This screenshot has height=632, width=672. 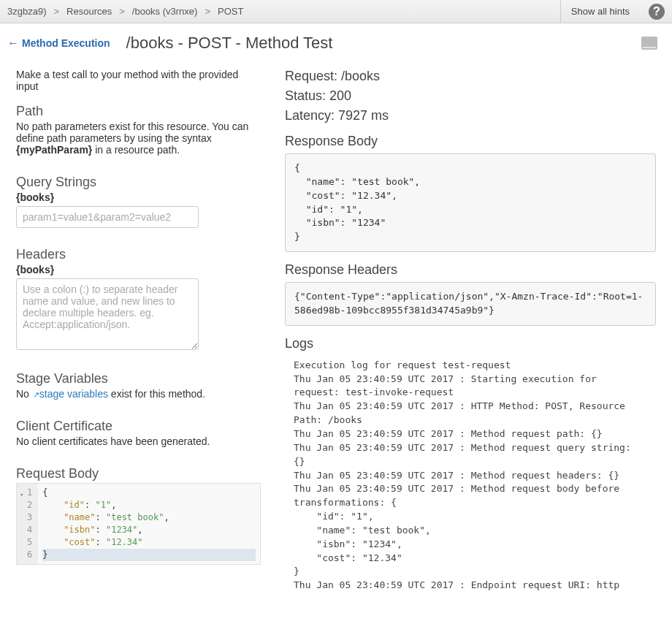 What do you see at coordinates (600, 12) in the screenshot?
I see `show-all-hints-button: Show all hints` at bounding box center [600, 12].